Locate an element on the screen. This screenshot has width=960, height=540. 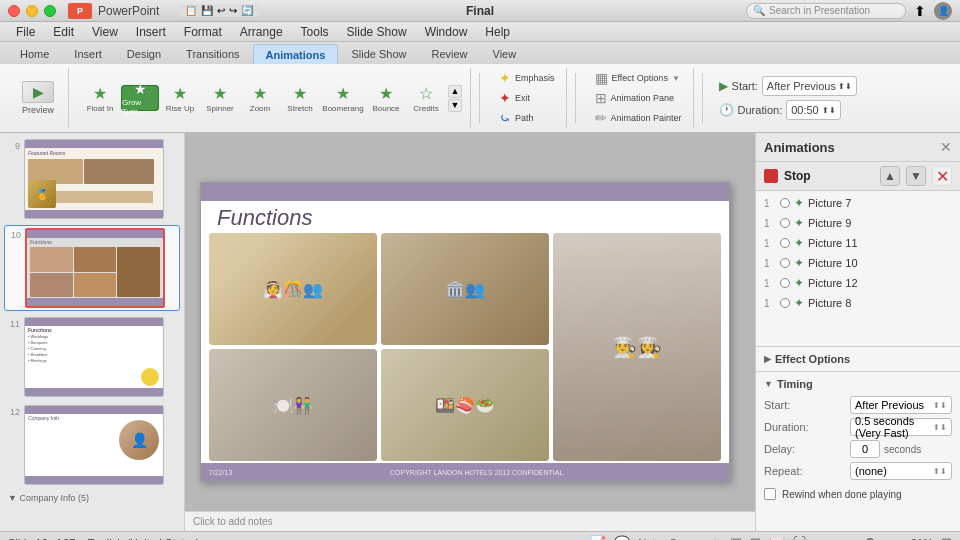
tab-transitions: Transitions is located at coordinates (212, 54).